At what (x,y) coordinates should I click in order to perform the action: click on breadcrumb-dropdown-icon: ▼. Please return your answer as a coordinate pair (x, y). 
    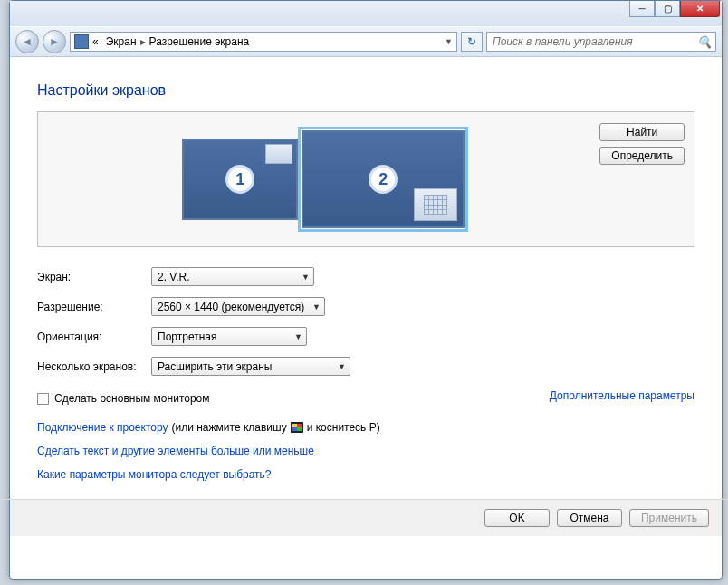
    Looking at the image, I should click on (449, 42).